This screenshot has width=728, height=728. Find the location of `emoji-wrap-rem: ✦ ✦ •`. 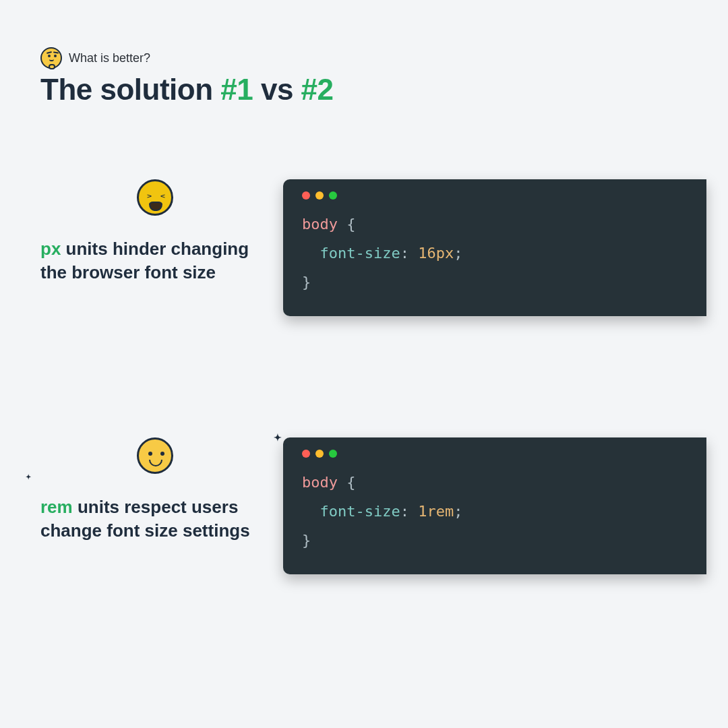

emoji-wrap-rem: ✦ ✦ • is located at coordinates (155, 456).